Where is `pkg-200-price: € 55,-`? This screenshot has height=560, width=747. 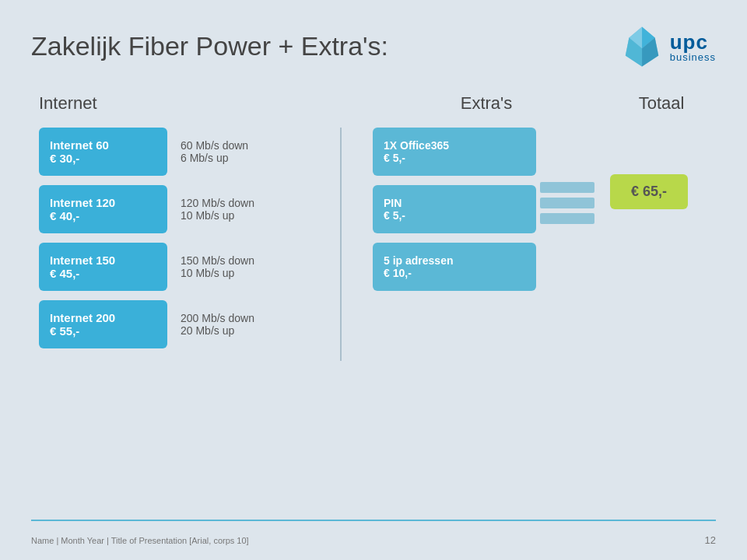 pkg-200-price: € 55,- is located at coordinates (103, 331).